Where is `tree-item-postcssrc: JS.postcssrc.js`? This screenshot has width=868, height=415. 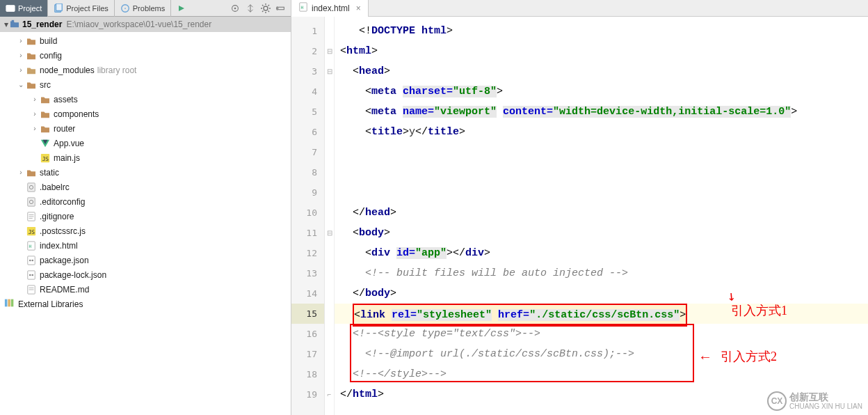 tree-item-postcssrc: JS.postcssrc.js is located at coordinates (145, 231).